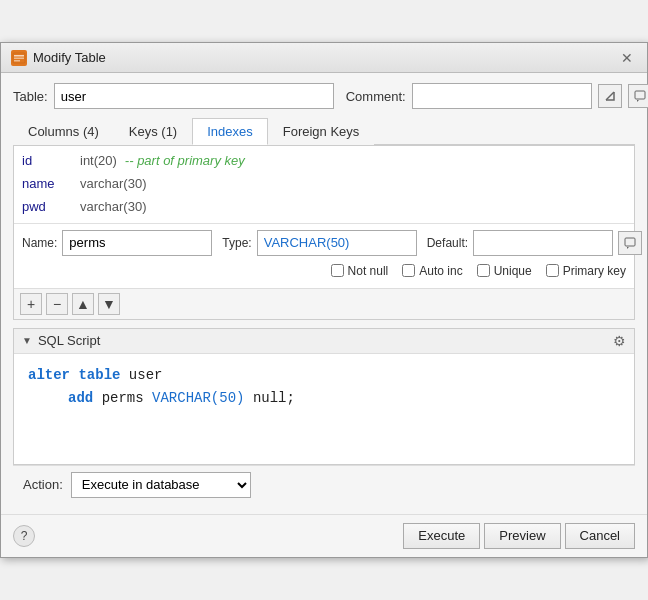  I want to click on execute-button: Execute, so click(442, 536).